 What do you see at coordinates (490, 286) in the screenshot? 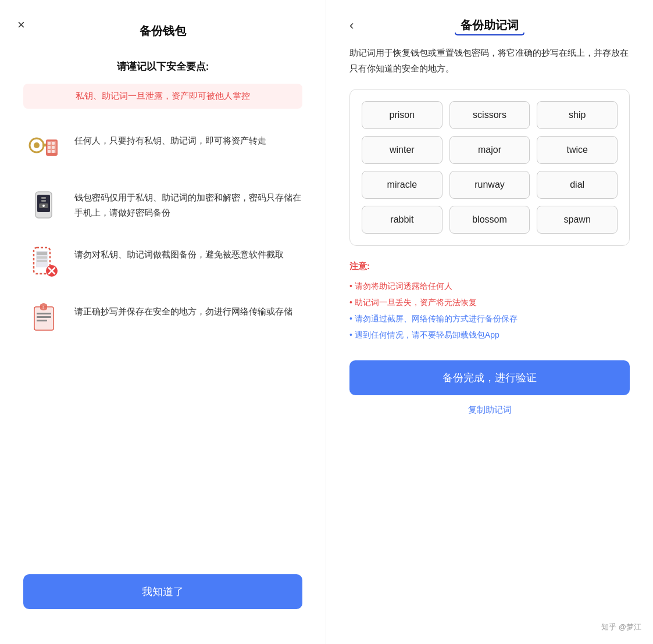
I see `note-item: • 请勿将助记词透露给任何人` at bounding box center [490, 286].